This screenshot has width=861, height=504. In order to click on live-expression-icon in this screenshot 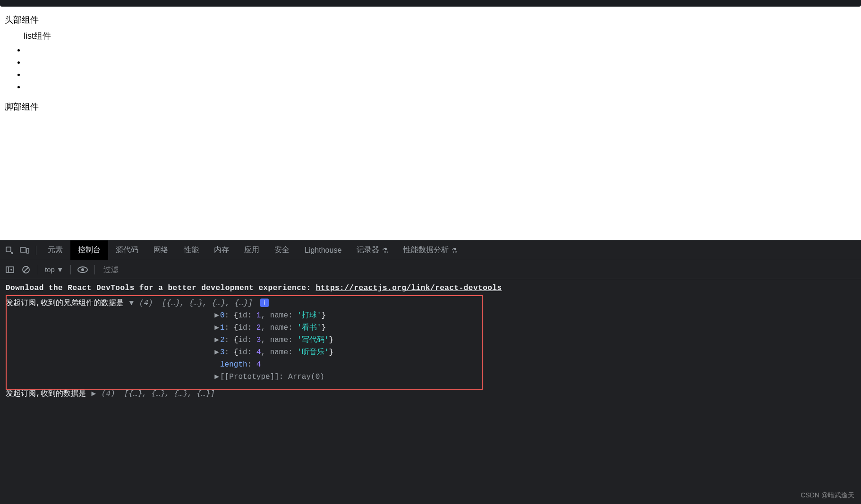, I will do `click(83, 270)`.